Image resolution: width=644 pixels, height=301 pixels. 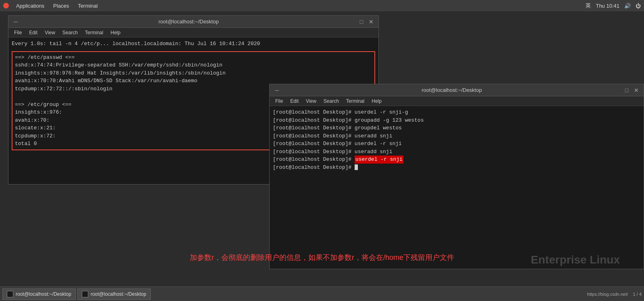 I want to click on taskbar-label-1: root@localhost:~/Desktop, so click(x=44, y=294).